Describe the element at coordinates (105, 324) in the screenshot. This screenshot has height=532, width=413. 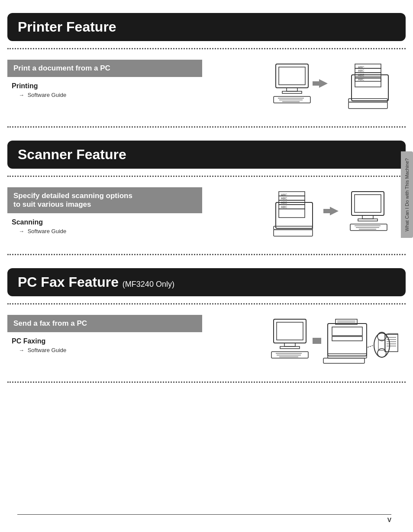
I see `pcfax-feature-title-bar: Send a fax from a PC` at that location.